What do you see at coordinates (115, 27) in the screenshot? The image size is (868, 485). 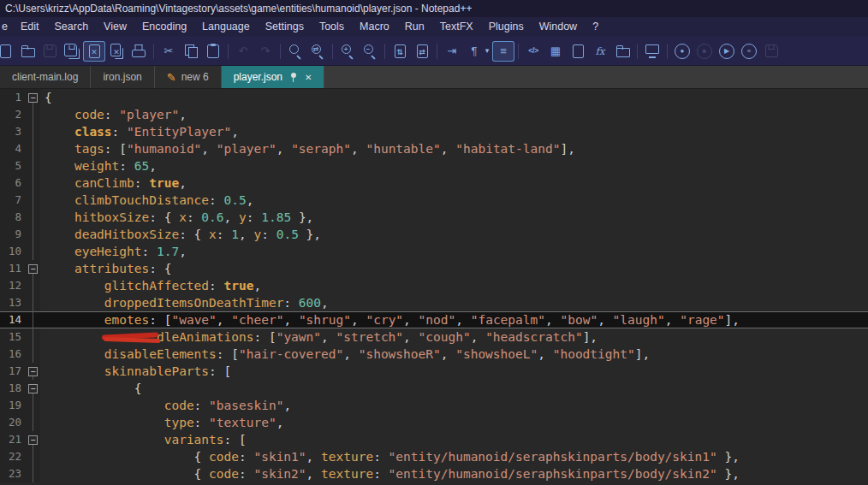 I see `menu-item-view: View` at bounding box center [115, 27].